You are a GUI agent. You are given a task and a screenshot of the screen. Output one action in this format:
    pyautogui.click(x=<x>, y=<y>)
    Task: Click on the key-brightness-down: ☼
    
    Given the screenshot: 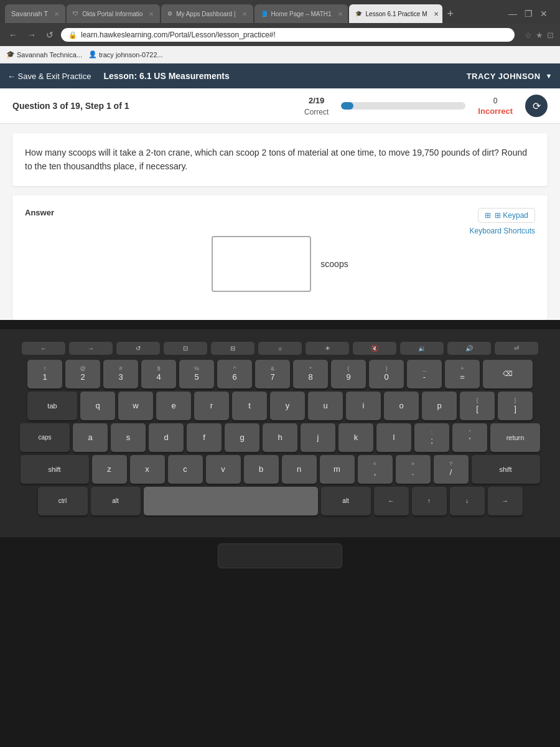 What is the action you would take?
    pyautogui.click(x=280, y=349)
    